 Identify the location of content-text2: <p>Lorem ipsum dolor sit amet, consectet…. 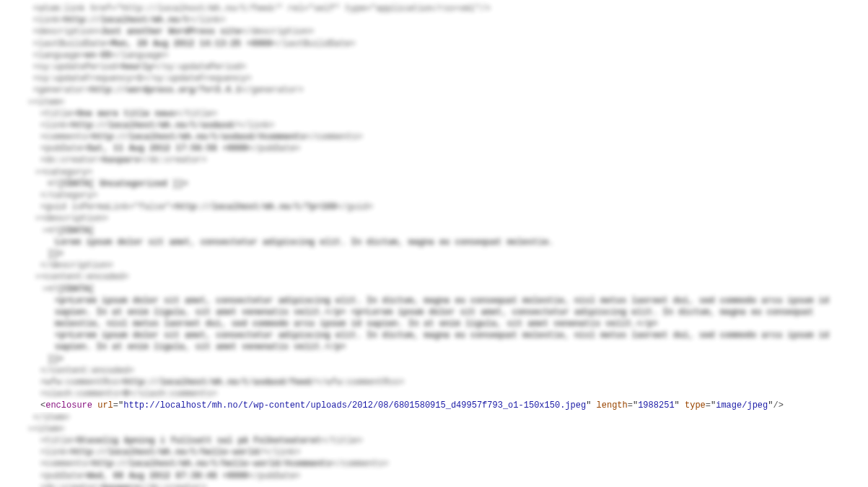
(434, 341).